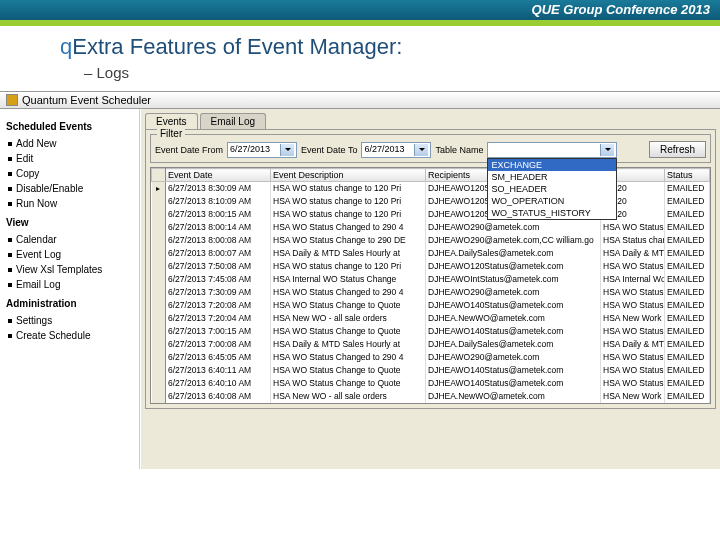 This screenshot has width=720, height=540. Describe the element at coordinates (218, 176) in the screenshot. I see `column-header: Event Date` at that location.